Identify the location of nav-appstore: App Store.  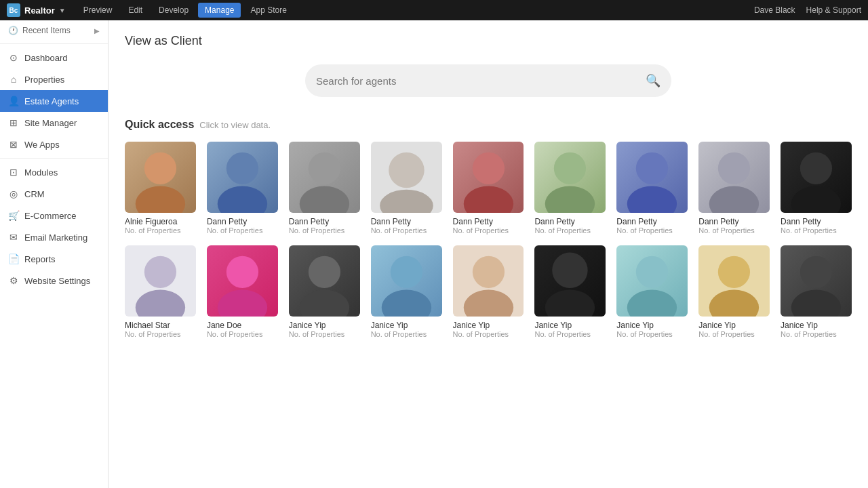
(269, 10).